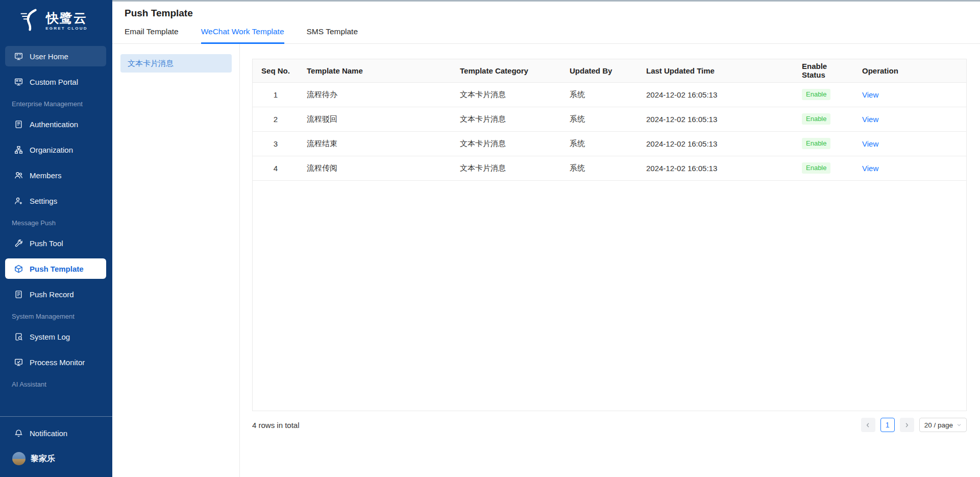 The image size is (980, 477). I want to click on sidebar-item-push-record: Push Record, so click(56, 294).